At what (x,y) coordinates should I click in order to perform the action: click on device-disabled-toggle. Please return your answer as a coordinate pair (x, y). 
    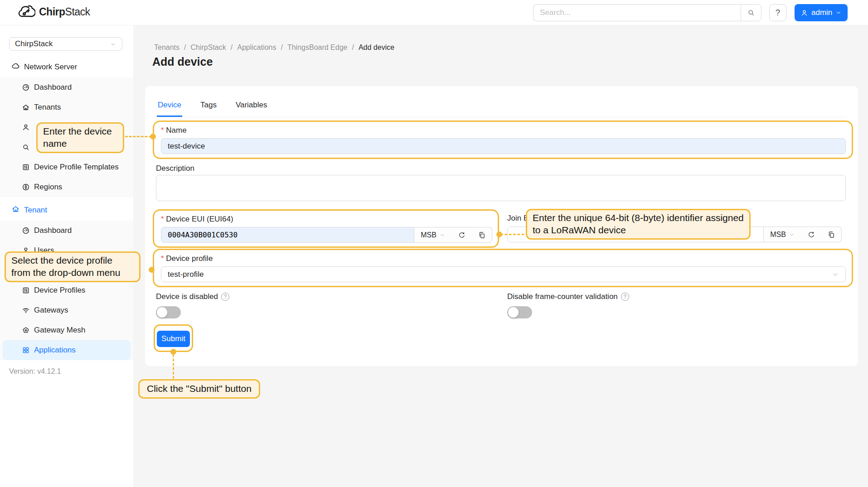
    Looking at the image, I should click on (169, 313).